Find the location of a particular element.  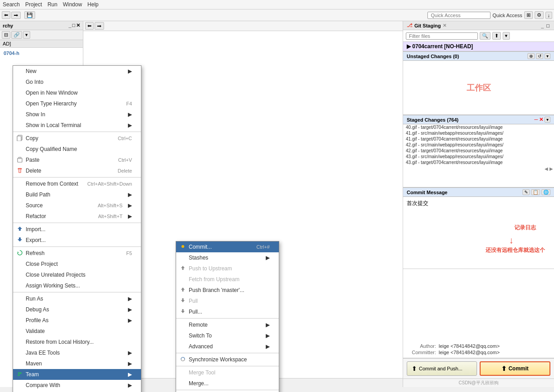

menu-run: Run is located at coordinates (52, 5).